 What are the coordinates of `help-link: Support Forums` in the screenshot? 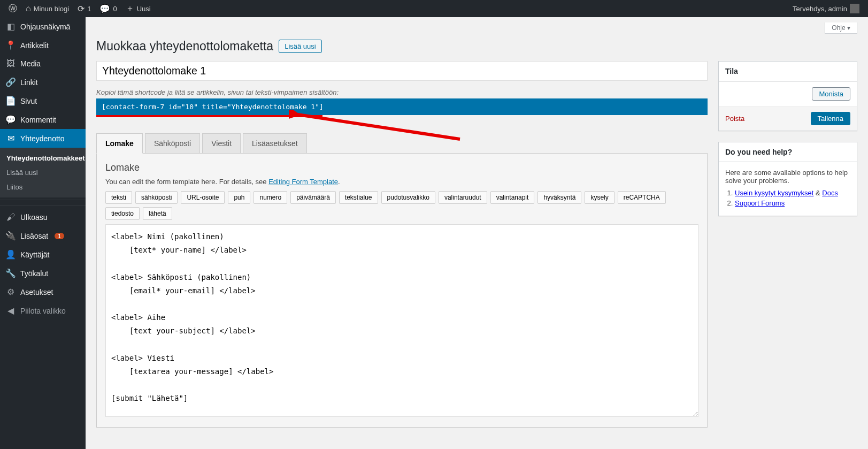 It's located at (759, 203).